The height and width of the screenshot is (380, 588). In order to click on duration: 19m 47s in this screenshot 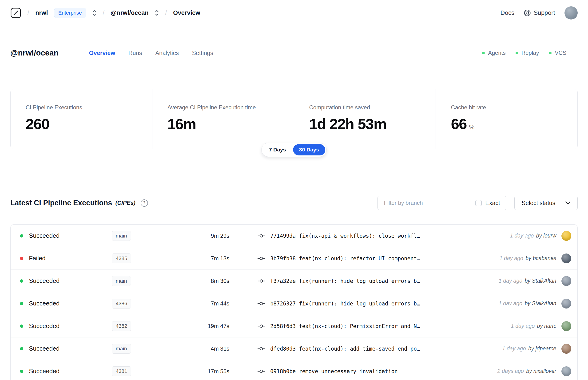, I will do `click(206, 326)`.